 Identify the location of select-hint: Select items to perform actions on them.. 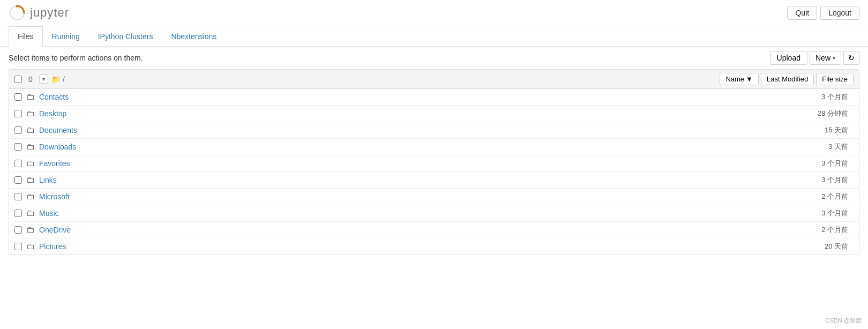
(76, 58).